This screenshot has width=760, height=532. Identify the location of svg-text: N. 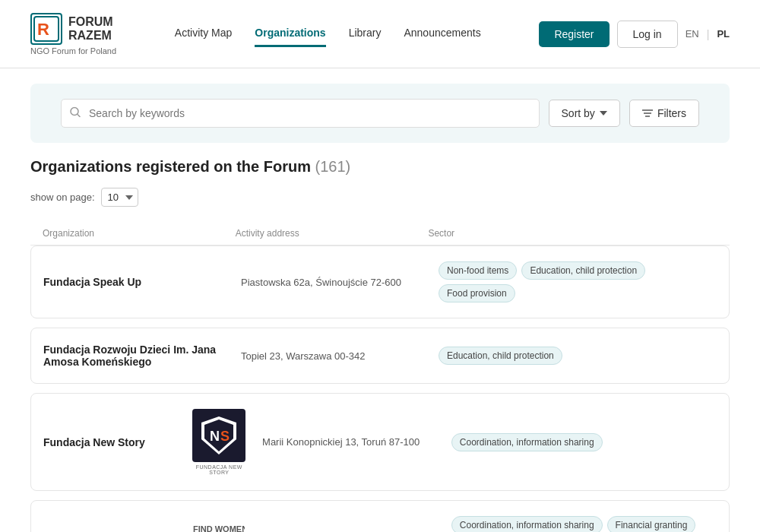
(214, 436).